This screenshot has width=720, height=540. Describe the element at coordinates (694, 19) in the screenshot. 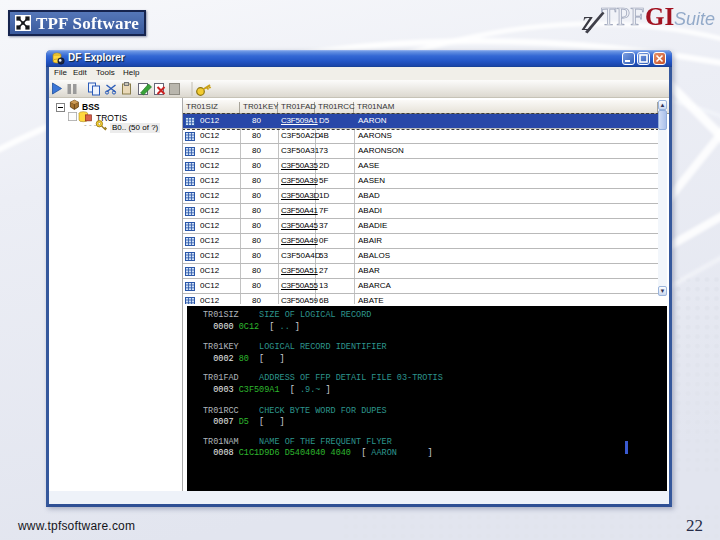

I see `svg-text: Suite` at that location.